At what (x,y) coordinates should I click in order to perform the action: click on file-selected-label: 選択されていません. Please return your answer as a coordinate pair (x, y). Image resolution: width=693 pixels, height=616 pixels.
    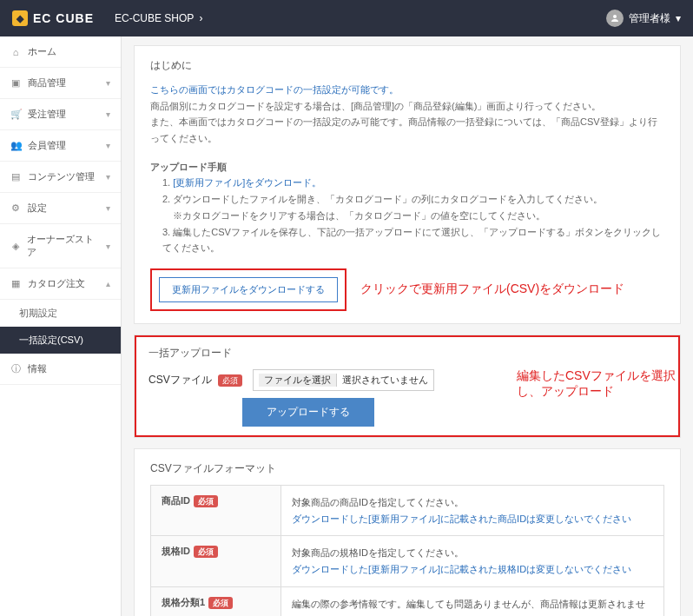
    Looking at the image, I should click on (386, 381).